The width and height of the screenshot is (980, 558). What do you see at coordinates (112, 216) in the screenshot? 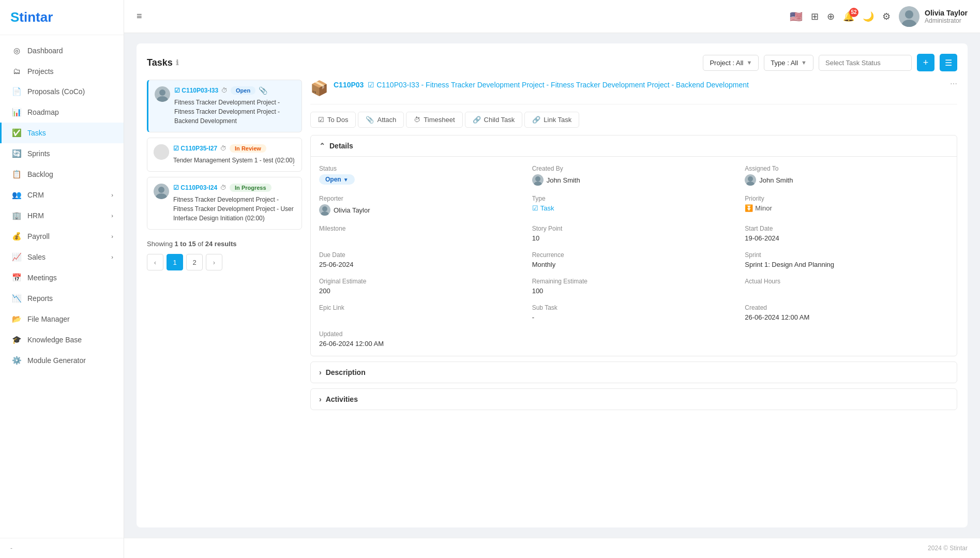
I see `chevron-right-icon: ›` at bounding box center [112, 216].